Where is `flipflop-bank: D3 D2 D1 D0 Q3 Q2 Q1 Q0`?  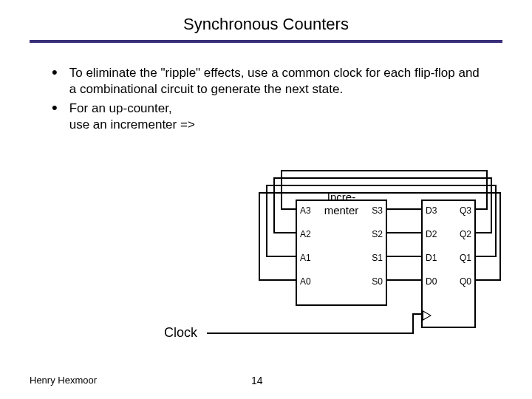 flipflop-bank: D3 D2 D1 D0 Q3 Q2 Q1 Q0 is located at coordinates (449, 264).